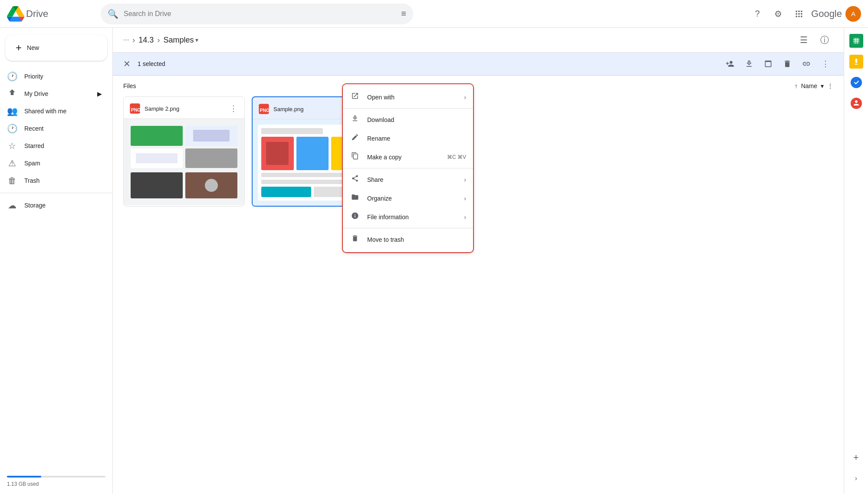  I want to click on breadcrumb-dots: ···, so click(126, 40).